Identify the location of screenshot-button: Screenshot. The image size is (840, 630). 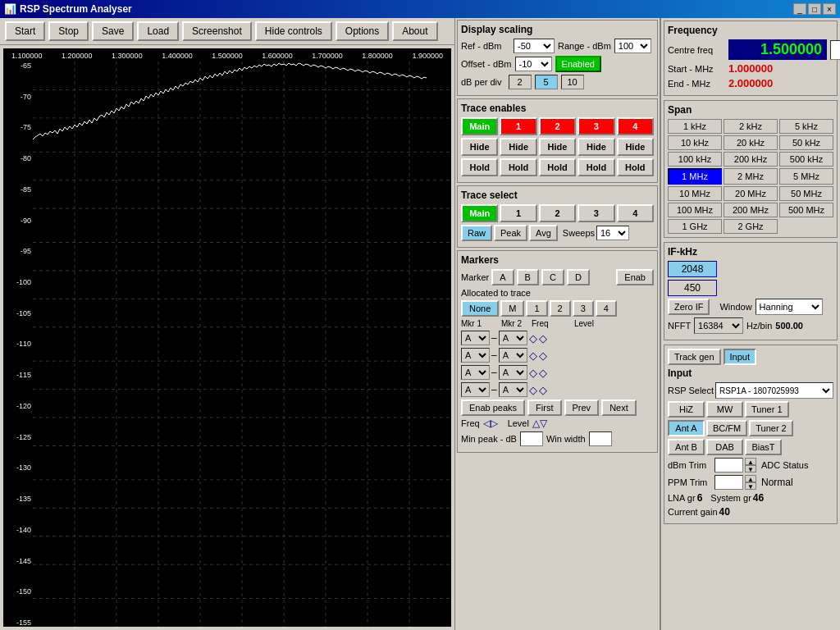
(217, 31).